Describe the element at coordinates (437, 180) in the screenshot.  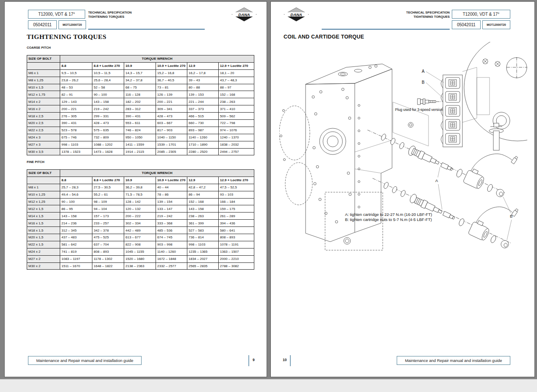
I see `assembly-label-a: A` at that location.